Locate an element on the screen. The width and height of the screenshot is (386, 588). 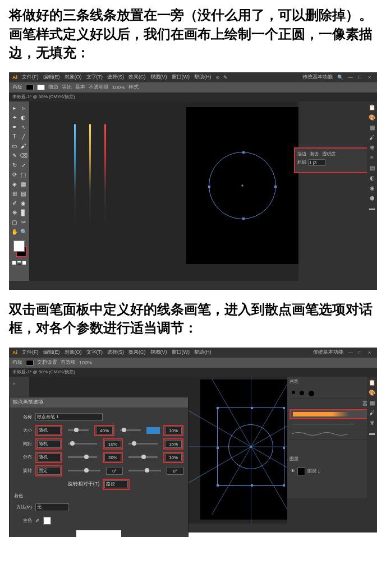
rotation-value-1: 0° is located at coordinates (114, 471).